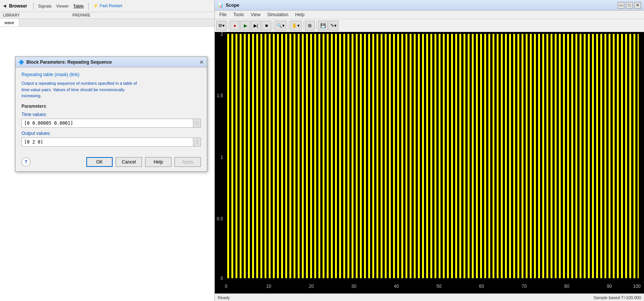 This screenshot has width=644, height=301. I want to click on svg-text: 70, so click(524, 286).